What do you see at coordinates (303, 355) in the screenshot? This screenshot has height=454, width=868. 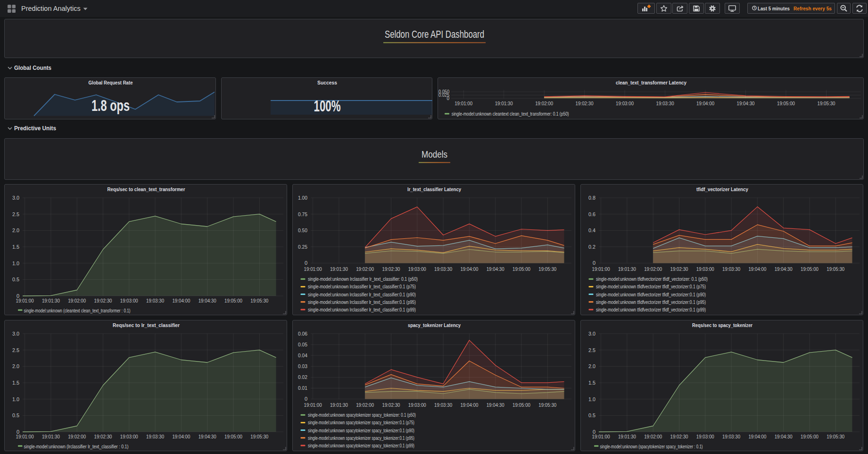 I see `svg-text: 0.04` at bounding box center [303, 355].